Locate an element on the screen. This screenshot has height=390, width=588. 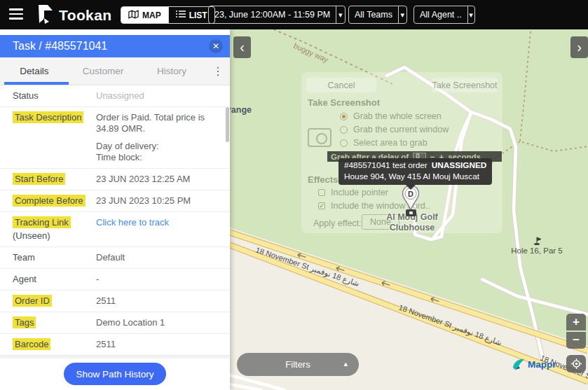
task-marker-tooltip: #485571041 test orderUNASSIGNED House 90… is located at coordinates (415, 172).